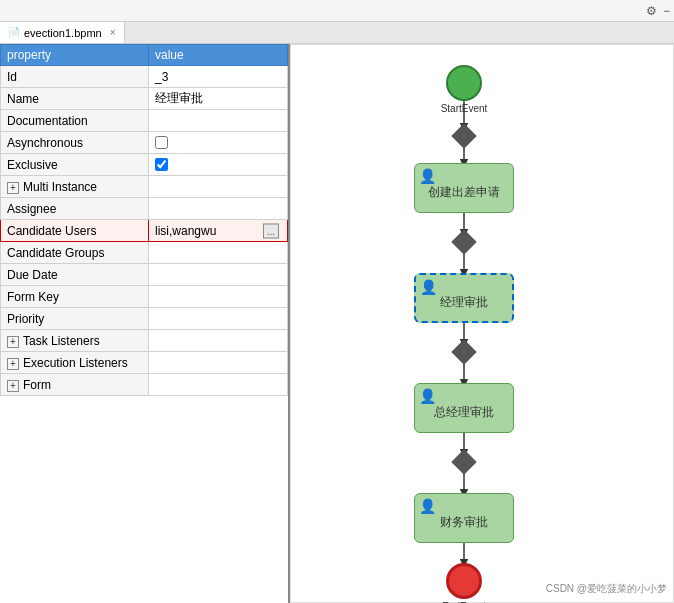 This screenshot has width=674, height=603. I want to click on task-manager-label: 经理审批, so click(464, 302).